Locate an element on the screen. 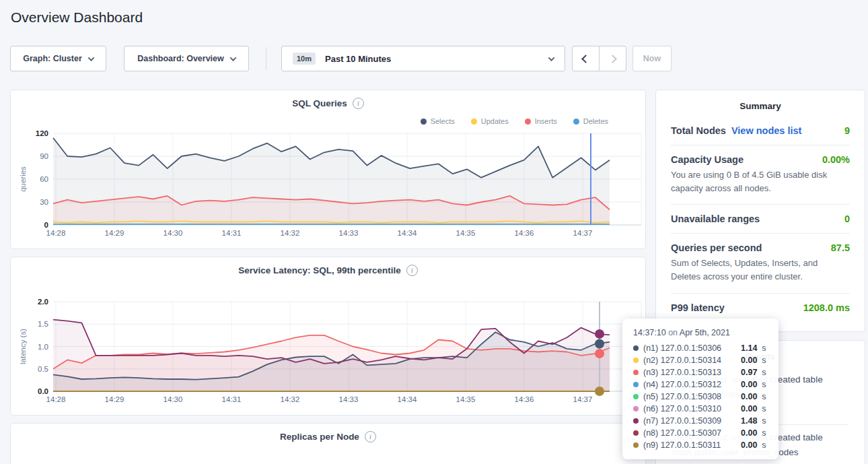  chart-tooltip: 14:37:10 on Apr 5th, 2021 (n1) 127.0.0.1… is located at coordinates (700, 389).